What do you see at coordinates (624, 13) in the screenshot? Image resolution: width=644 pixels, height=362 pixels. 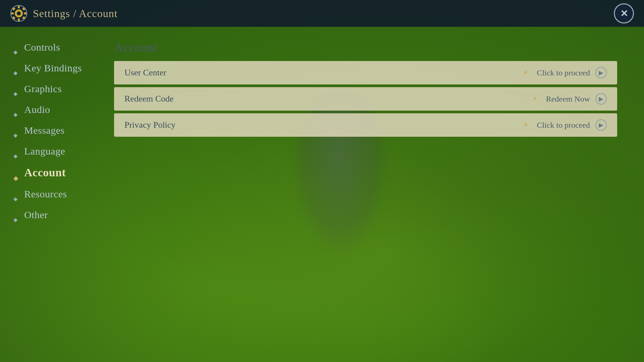 I see `close-button: ✕` at bounding box center [624, 13].